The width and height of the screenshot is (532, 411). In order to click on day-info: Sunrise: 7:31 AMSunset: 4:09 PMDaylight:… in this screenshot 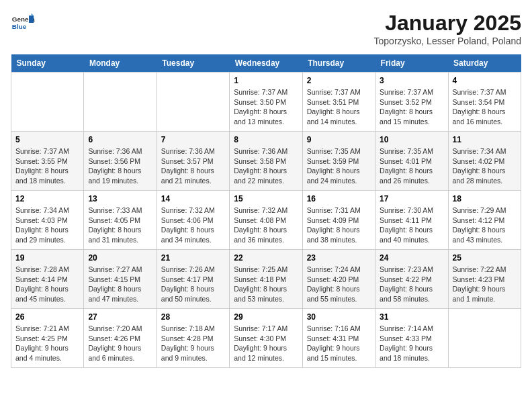, I will do `click(339, 226)`.